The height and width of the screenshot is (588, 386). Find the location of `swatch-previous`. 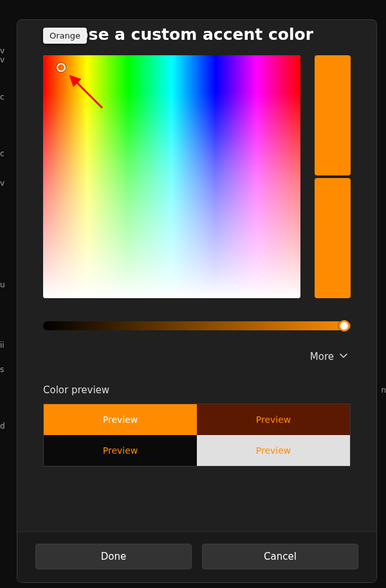

swatch-previous is located at coordinates (333, 238).